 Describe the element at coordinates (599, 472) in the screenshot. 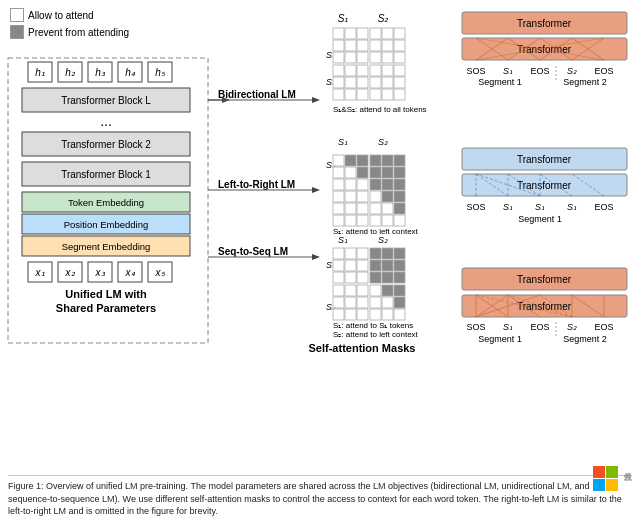

I see `logo-red` at that location.